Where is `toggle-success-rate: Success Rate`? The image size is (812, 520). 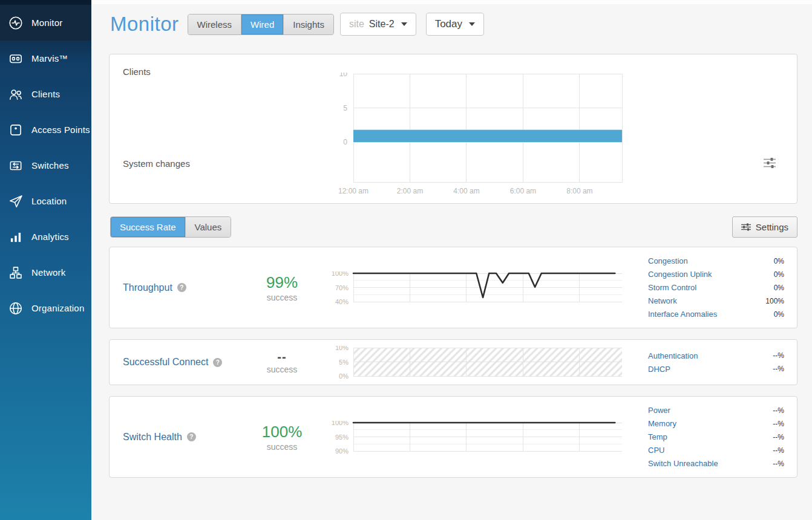 toggle-success-rate: Success Rate is located at coordinates (148, 227).